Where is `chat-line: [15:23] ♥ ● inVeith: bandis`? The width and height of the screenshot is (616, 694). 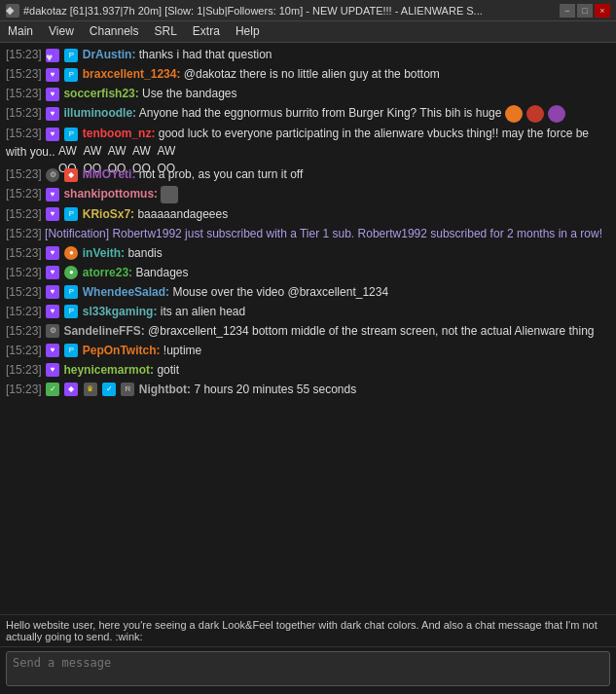 chat-line: [15:23] ♥ ● inVeith: bandis is located at coordinates (308, 253).